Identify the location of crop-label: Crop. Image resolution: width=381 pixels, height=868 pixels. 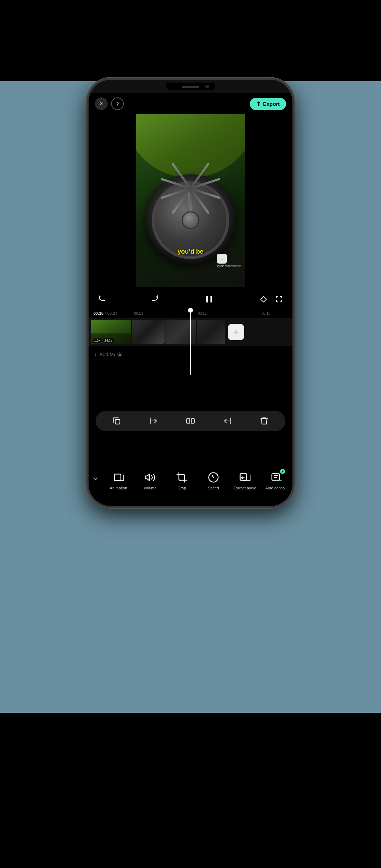
(182, 488).